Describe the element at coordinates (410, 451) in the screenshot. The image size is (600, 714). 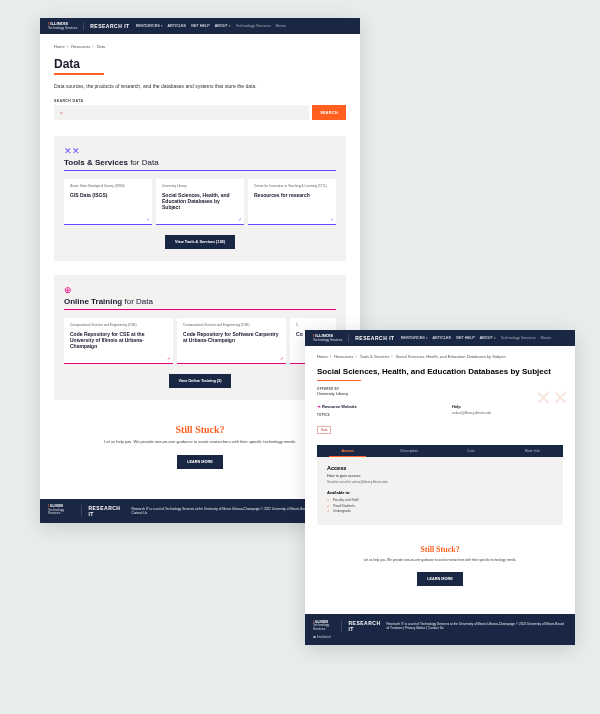
I see `tab-description: Description` at that location.